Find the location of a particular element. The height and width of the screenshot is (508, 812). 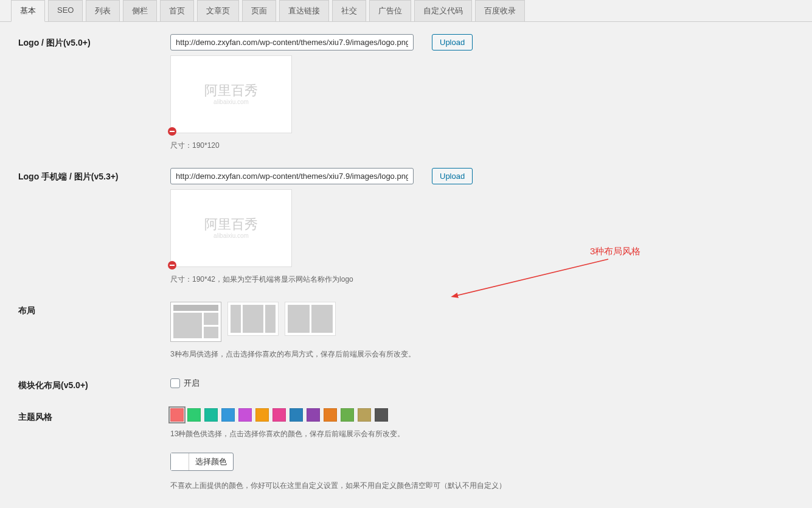

logo-mobile-preview: 阿里百秀 alibaixiu.com is located at coordinates (231, 228).